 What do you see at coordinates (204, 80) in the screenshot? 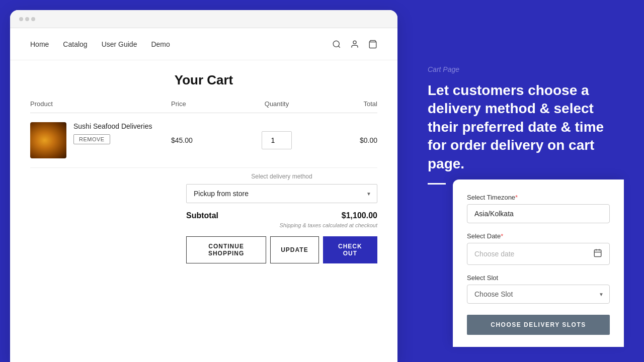
I see `cart-title: Your Cart` at bounding box center [204, 80].